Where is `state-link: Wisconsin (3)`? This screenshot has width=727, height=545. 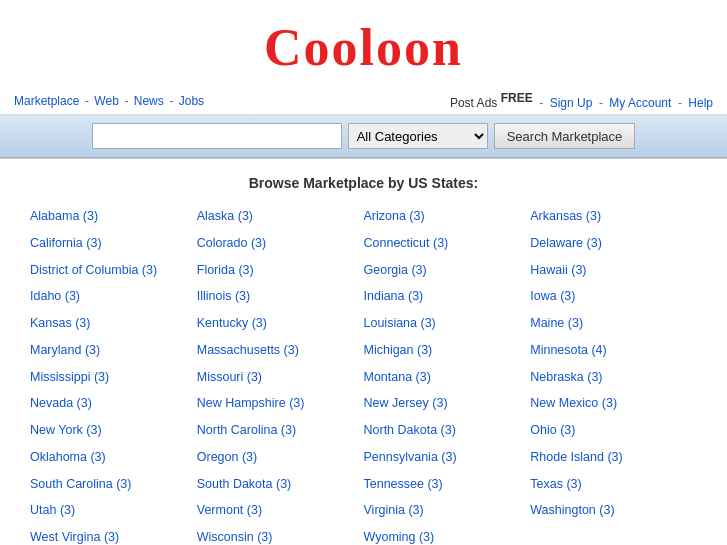 state-link: Wisconsin (3) is located at coordinates (280, 536).